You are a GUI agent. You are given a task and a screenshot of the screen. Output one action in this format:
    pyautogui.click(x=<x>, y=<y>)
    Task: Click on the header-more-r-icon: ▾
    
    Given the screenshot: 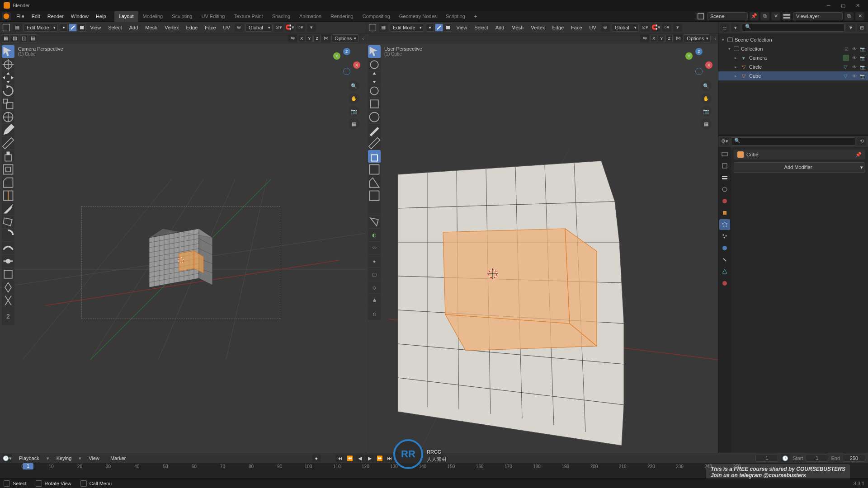 What is the action you would take?
    pyautogui.click(x=678, y=28)
    